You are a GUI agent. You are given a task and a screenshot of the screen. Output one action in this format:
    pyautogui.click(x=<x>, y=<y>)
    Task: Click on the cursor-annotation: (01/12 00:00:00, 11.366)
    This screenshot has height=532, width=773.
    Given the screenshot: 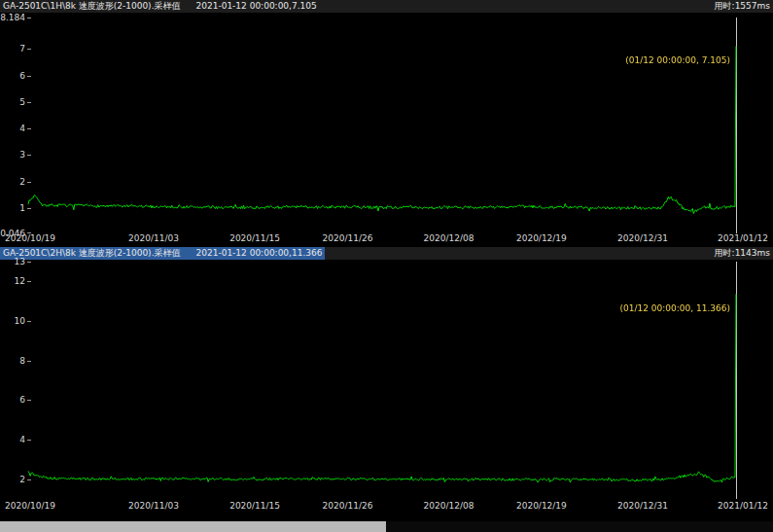 What is the action you would take?
    pyautogui.click(x=675, y=308)
    